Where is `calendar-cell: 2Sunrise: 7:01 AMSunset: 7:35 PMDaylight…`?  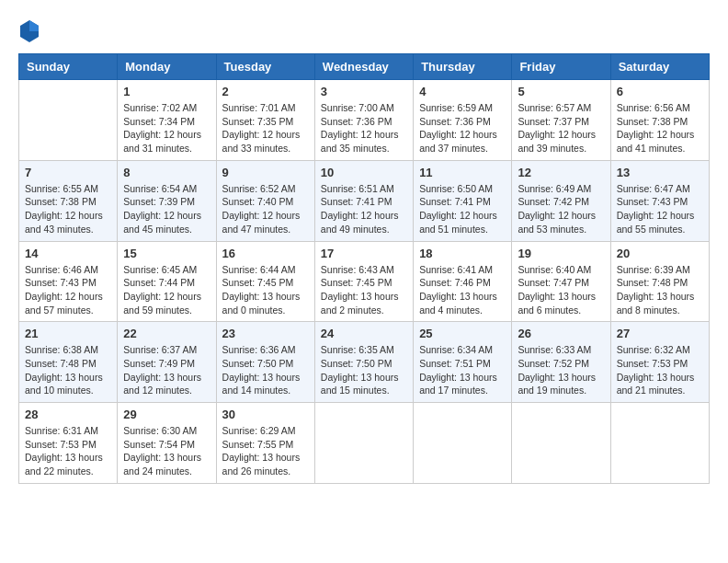 calendar-cell: 2Sunrise: 7:01 AMSunset: 7:35 PMDaylight… is located at coordinates (265, 121).